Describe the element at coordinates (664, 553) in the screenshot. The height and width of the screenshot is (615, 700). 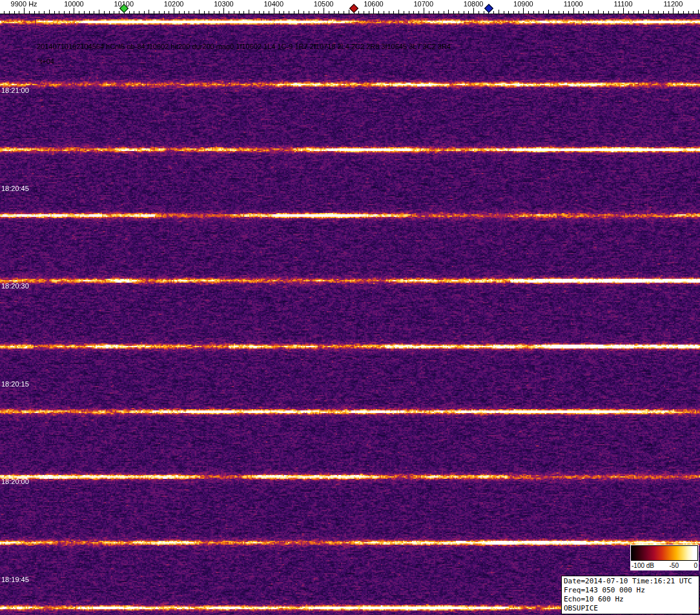
I see `colorbar-gradient` at that location.